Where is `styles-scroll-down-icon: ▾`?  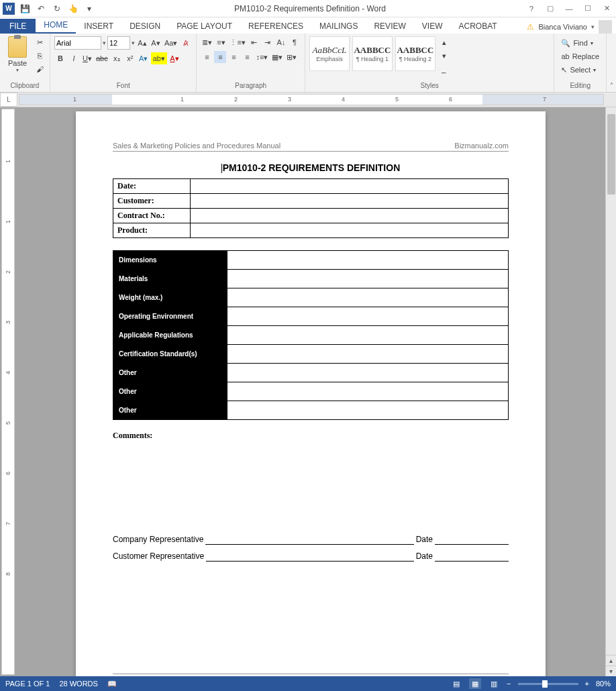
styles-scroll-down-icon: ▾ is located at coordinates (444, 56).